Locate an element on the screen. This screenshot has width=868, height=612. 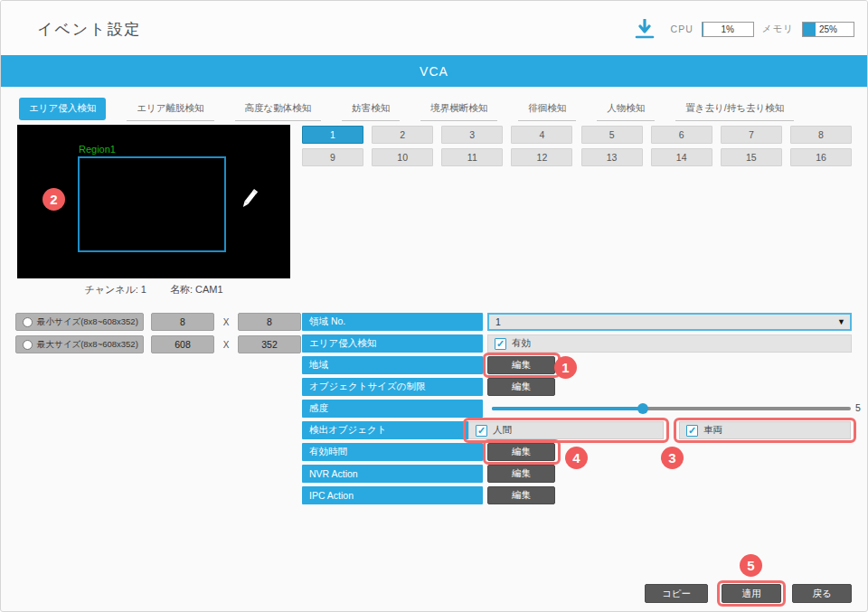
channel-button-10: 10 is located at coordinates (402, 157).